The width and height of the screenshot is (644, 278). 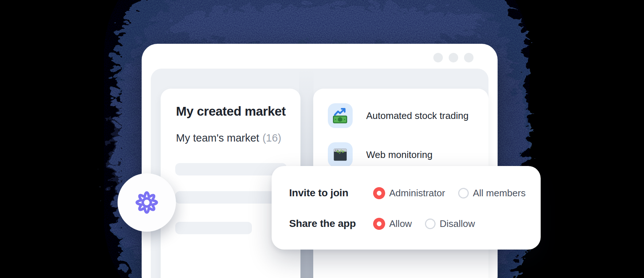 What do you see at coordinates (147, 202) in the screenshot?
I see `gear-icon` at bounding box center [147, 202].